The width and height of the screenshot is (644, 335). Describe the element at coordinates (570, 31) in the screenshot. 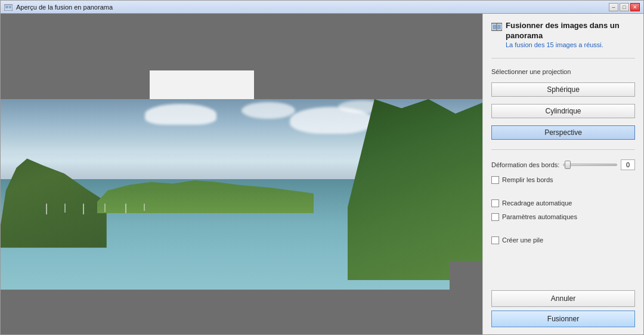

I see `panel-title: Fusionner des images dans un panorama` at that location.